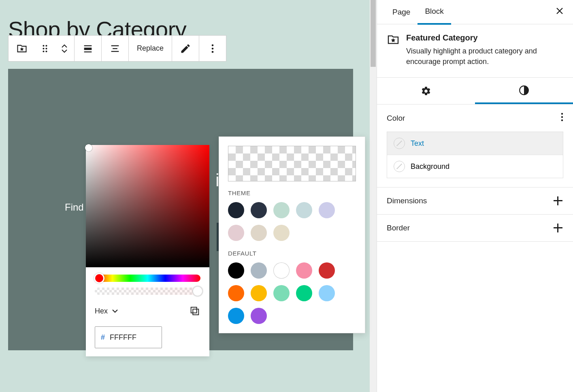 Image resolution: width=573 pixels, height=392 pixels. What do you see at coordinates (198, 291) in the screenshot?
I see `alpha-handle` at bounding box center [198, 291].